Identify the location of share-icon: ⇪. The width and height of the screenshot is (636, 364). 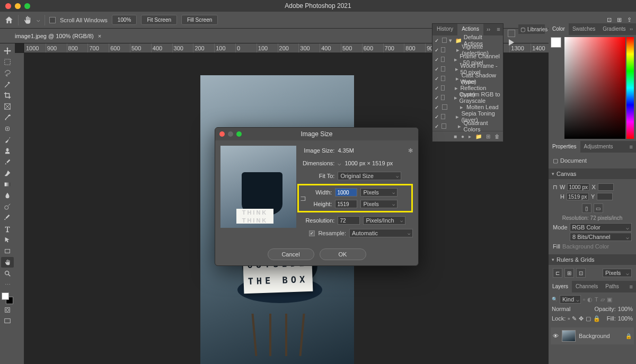
(630, 20).